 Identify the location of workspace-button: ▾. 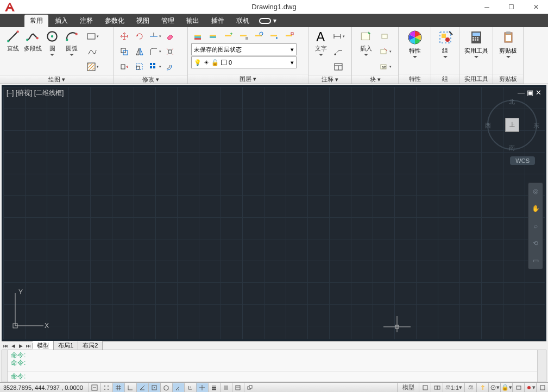
(494, 388).